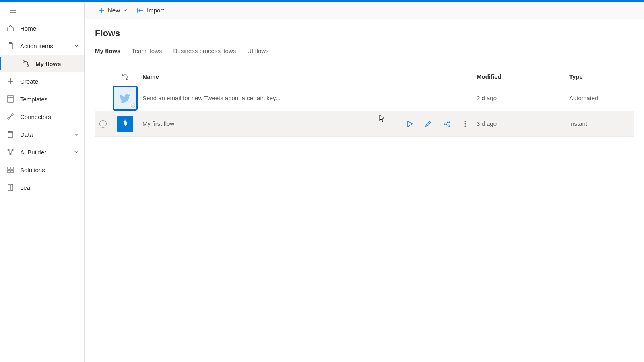 Image resolution: width=644 pixels, height=362 pixels. I want to click on sidebar-item-label: Templates, so click(52, 99).